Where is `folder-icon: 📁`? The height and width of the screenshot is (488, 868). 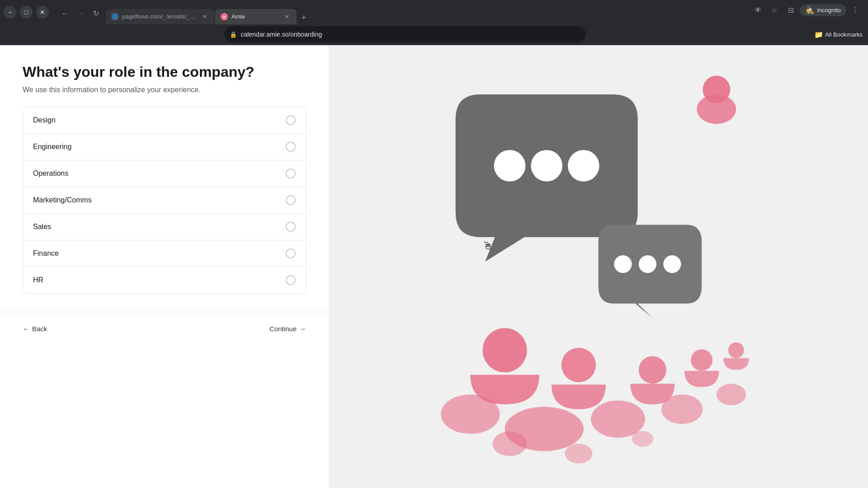 folder-icon: 📁 is located at coordinates (819, 34).